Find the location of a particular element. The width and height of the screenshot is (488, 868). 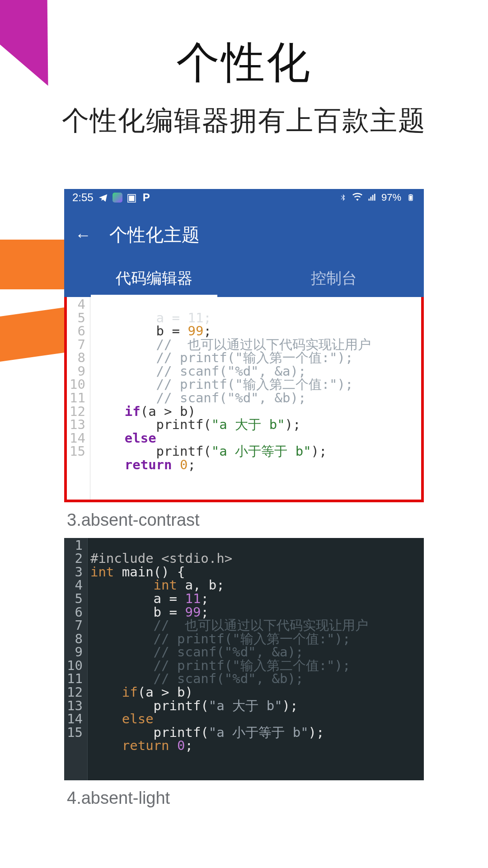

appbar: ← 个性化主题 代码编辑器 控制台 is located at coordinates (244, 251).